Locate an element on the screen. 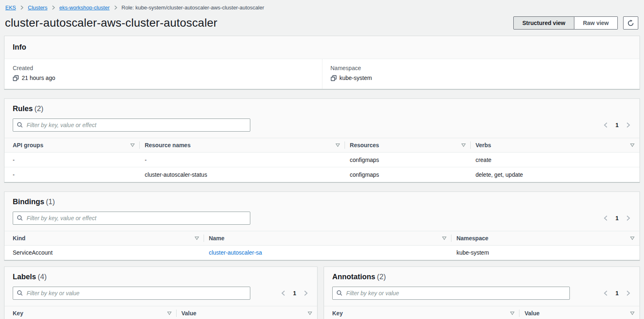 The image size is (644, 319). column-label: Key is located at coordinates (18, 313).